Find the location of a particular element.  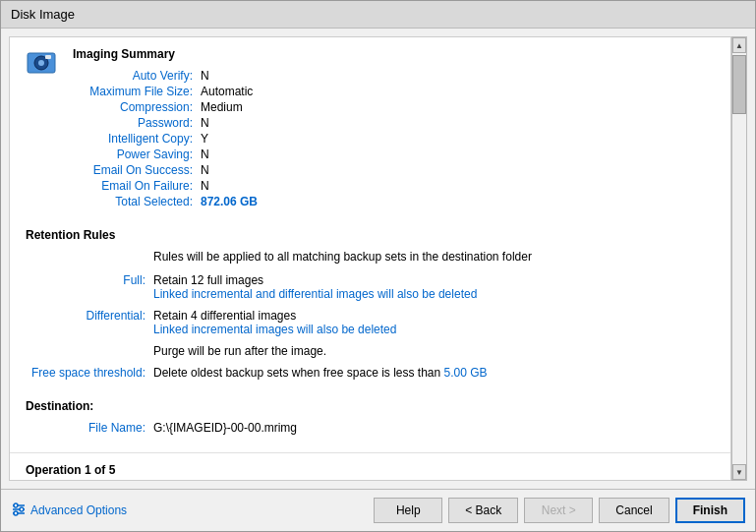

filename-value: G:\{IMAGEID}-00-00.mrimg is located at coordinates (435, 428).